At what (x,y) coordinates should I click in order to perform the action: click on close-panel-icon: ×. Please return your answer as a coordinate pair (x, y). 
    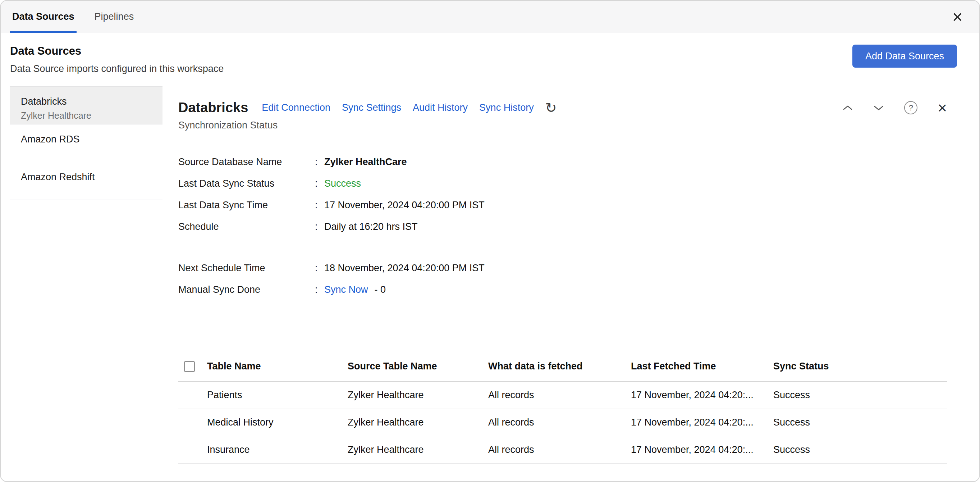
    Looking at the image, I should click on (942, 108).